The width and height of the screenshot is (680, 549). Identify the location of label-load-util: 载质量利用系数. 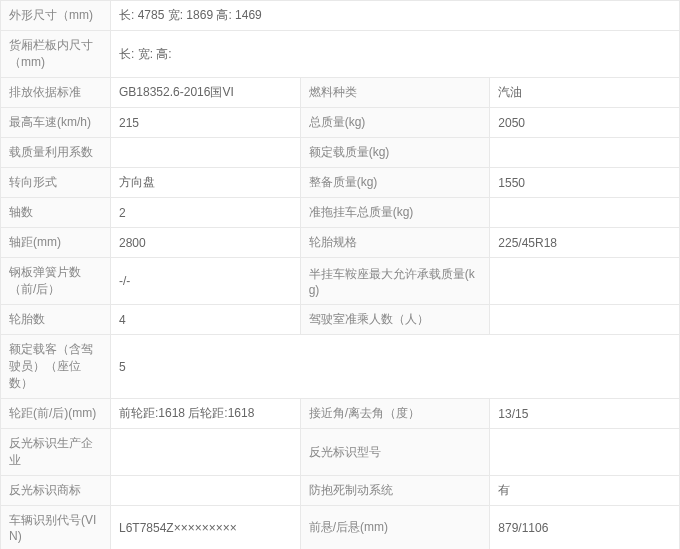
(56, 153).